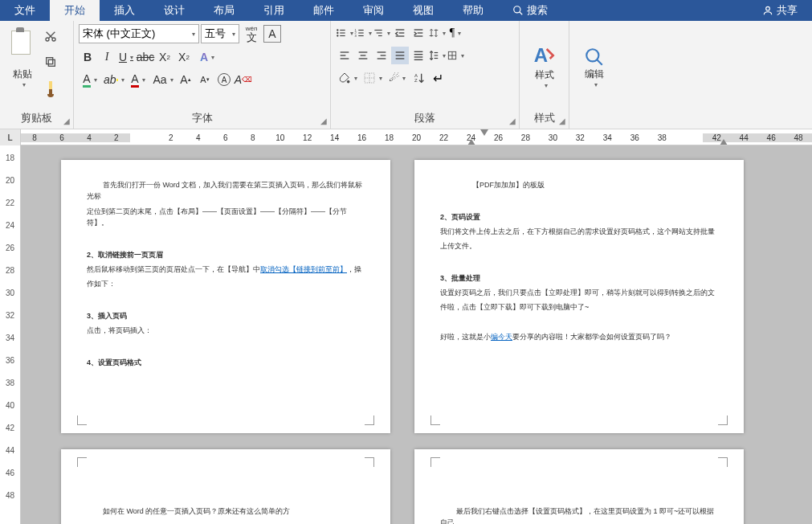 The image size is (812, 524). Describe the element at coordinates (471, 141) in the screenshot. I see `hanging-indent-marker` at that location.